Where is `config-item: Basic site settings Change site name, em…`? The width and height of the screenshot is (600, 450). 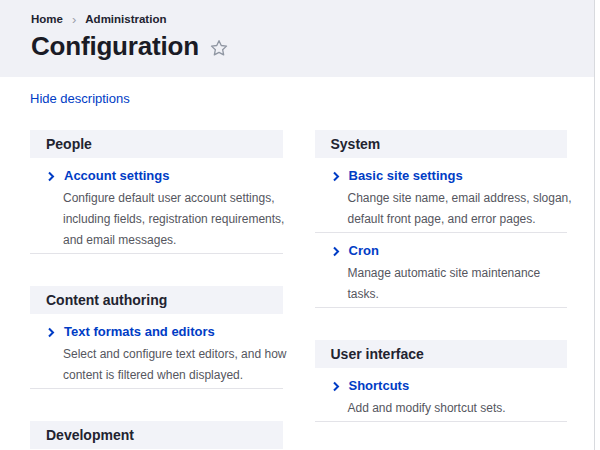
config-item: Basic site settings Change site name, em… is located at coordinates (442, 199).